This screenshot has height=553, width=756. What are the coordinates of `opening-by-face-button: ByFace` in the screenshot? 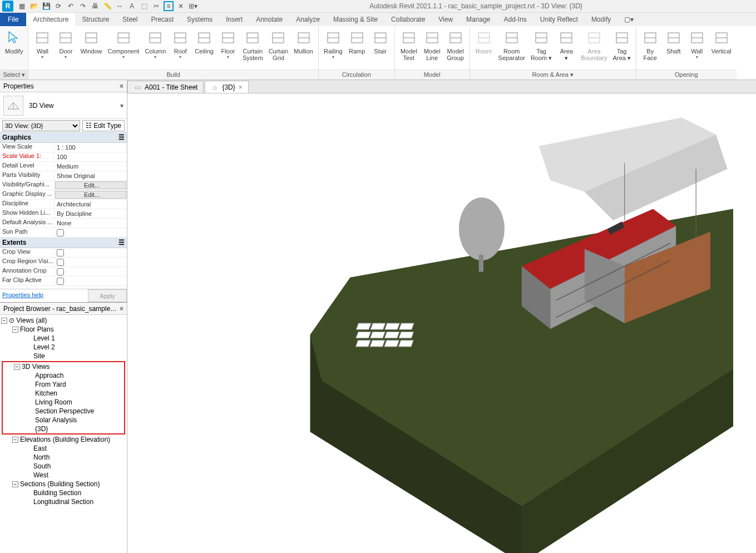 It's located at (650, 45).